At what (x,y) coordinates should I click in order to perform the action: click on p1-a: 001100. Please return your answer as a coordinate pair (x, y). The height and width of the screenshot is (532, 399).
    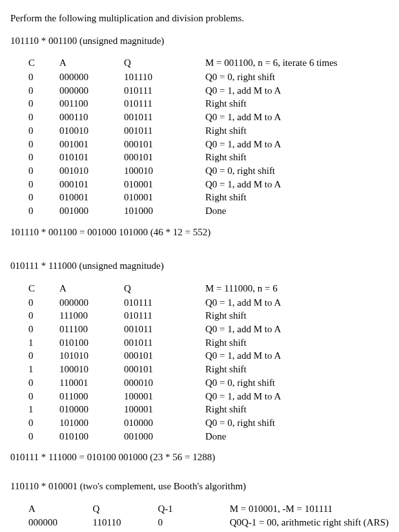
    Looking at the image, I should click on (92, 103).